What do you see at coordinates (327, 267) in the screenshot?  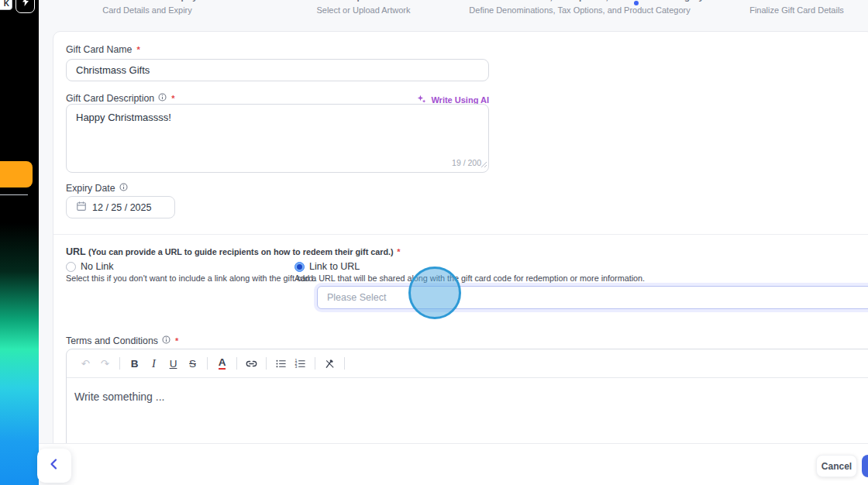 I see `link-to-url-radio: Link to URL` at bounding box center [327, 267].